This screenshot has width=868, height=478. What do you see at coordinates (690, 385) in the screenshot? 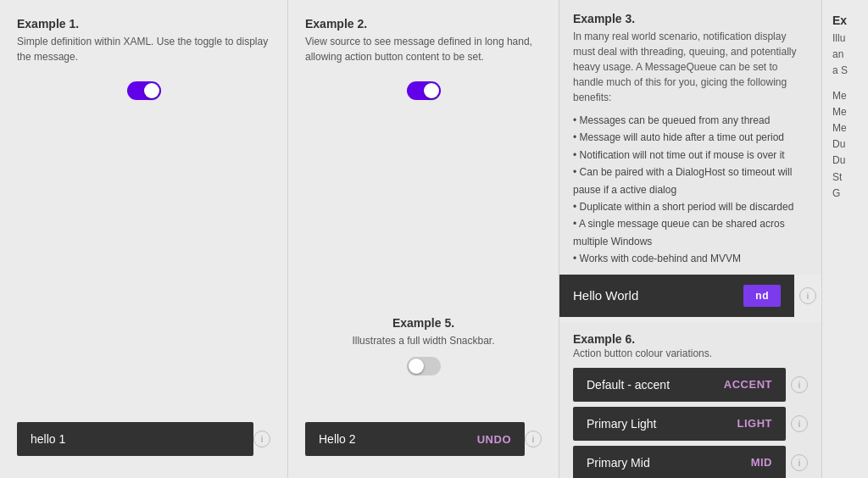
I see `example-6-row-1: Default - accent ACCENT i` at bounding box center [690, 385].